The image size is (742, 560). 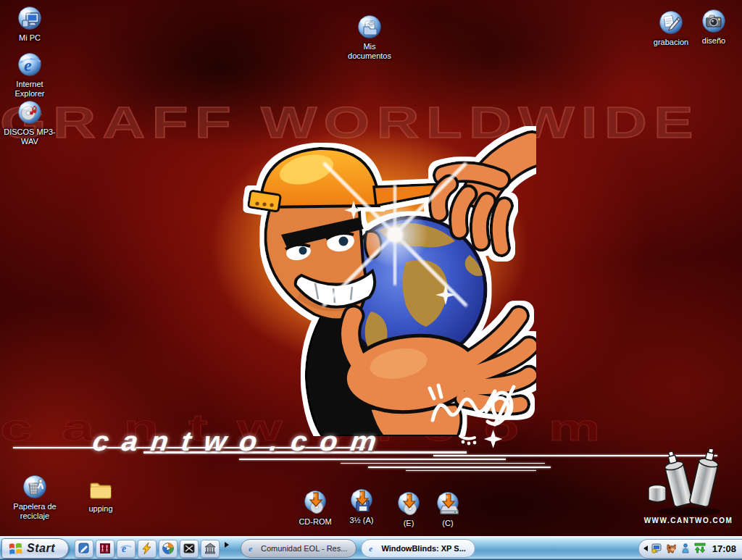 What do you see at coordinates (304, 548) in the screenshot?
I see `task-button-label: Comunidad EOL - Res...` at bounding box center [304, 548].